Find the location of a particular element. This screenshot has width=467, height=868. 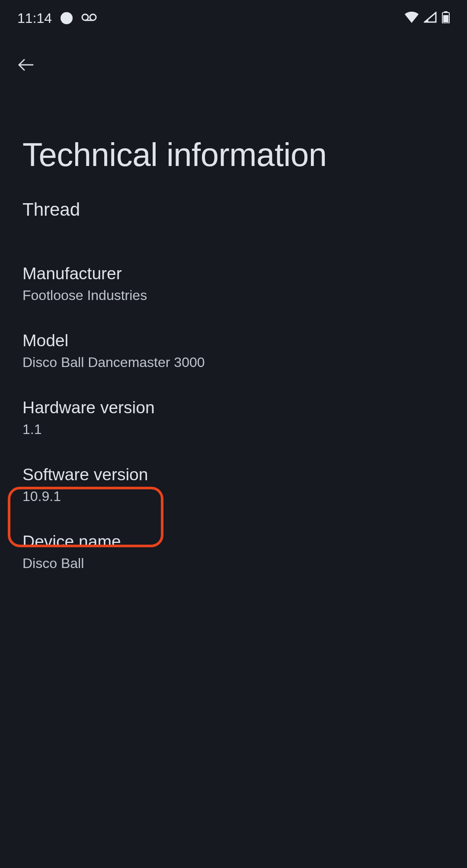

app-bar is located at coordinates (234, 57).